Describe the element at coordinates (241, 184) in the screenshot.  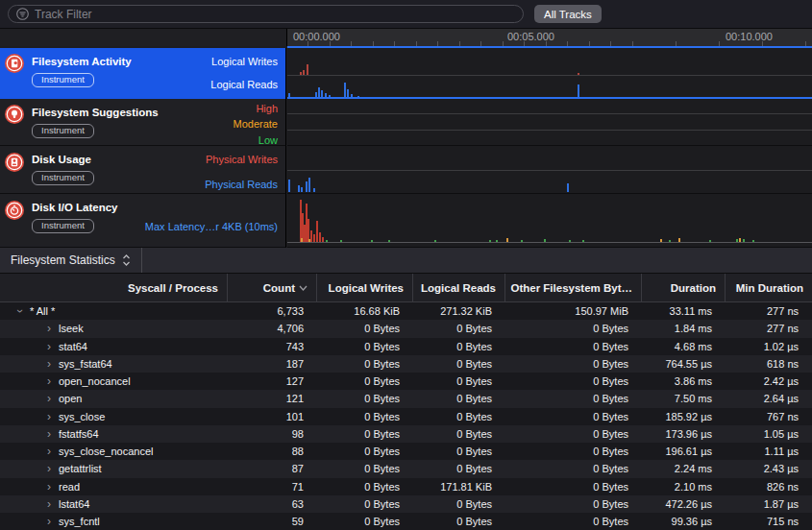
I see `legend-physical-reads: Physical Reads` at that location.